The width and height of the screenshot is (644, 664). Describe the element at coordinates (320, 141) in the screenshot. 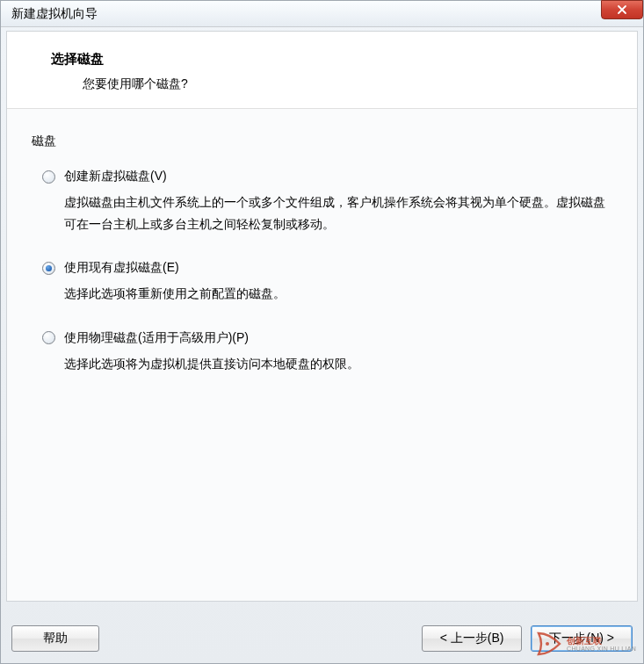

I see `disk-group-label: 磁盘` at that location.